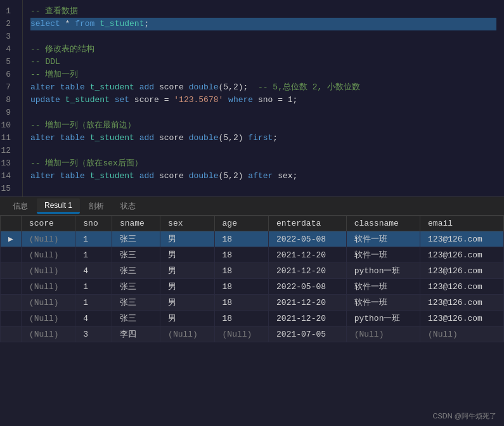 The width and height of the screenshot is (504, 426). What do you see at coordinates (241, 335) in the screenshot?
I see `cell-age: (Null)` at bounding box center [241, 335].